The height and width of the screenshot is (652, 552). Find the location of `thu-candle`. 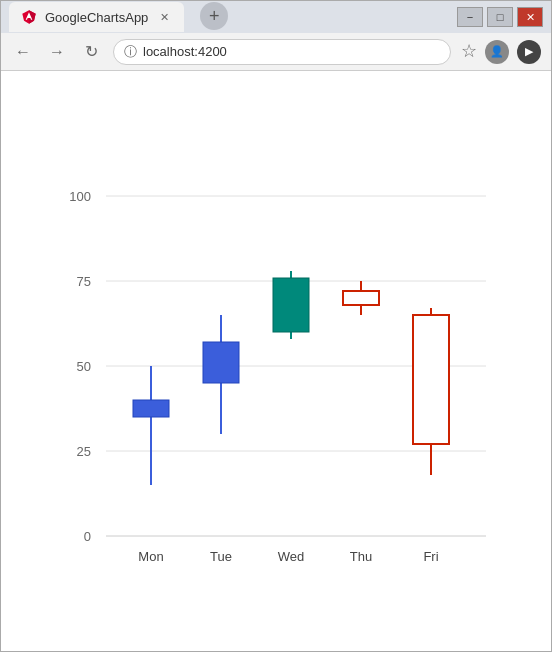

thu-candle is located at coordinates (361, 298).